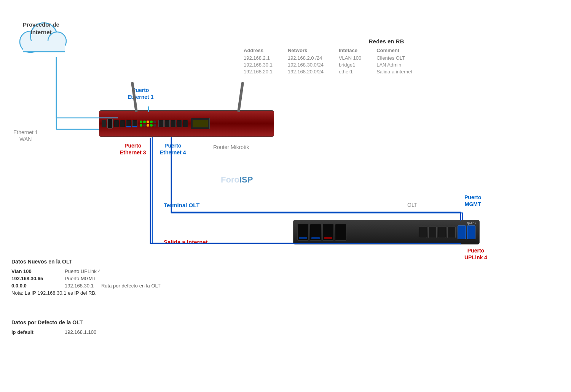 This screenshot has width=571, height=392. I want to click on puerto-ethernet3-label: PuertoEthernet 3, so click(133, 149).